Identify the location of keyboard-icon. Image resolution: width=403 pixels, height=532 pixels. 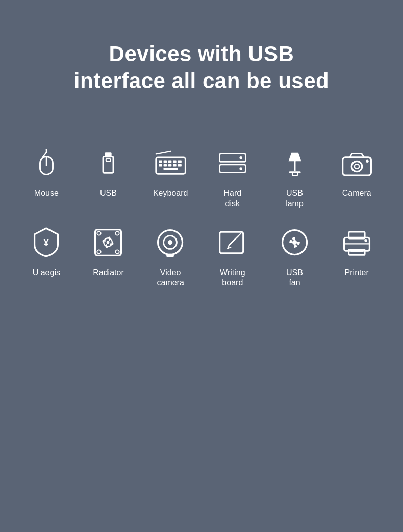
(170, 163).